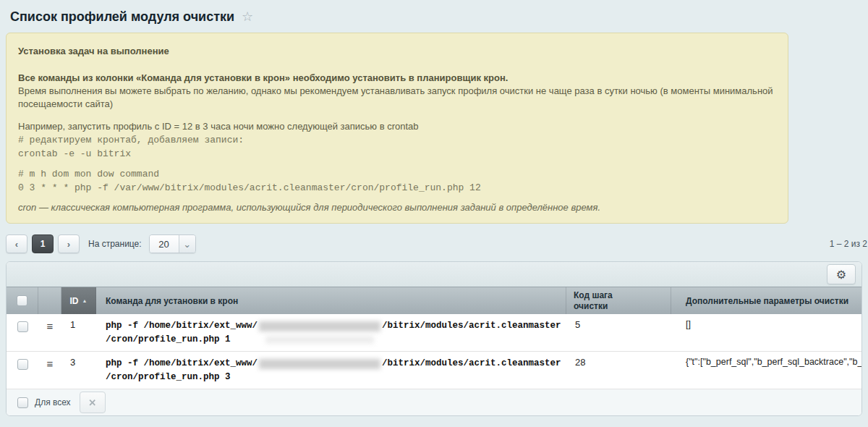  What do you see at coordinates (767, 371) in the screenshot?
I see `cell-params: {"t":["b_perf_sql","b_perf_sql_backtrace…` at bounding box center [767, 371].